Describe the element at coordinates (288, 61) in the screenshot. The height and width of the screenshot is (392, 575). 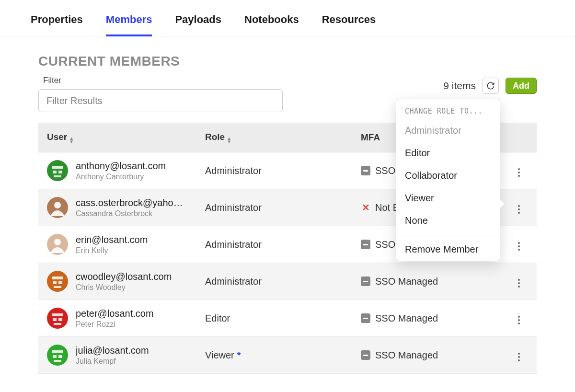
I see `section-title: CURRENT MEMBERS` at that location.